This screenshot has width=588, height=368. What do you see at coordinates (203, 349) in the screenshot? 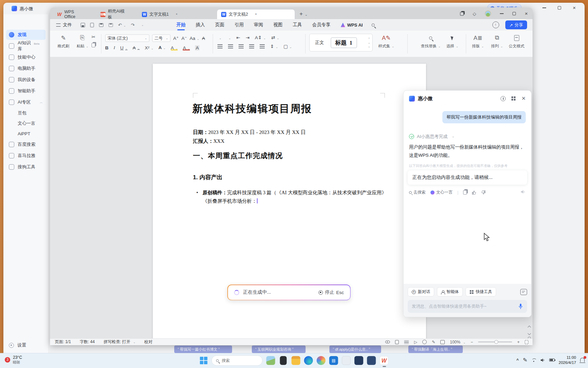
I see `suggestion-chip: “ 帮我写一篇小红书博文 ”` at bounding box center [203, 349].